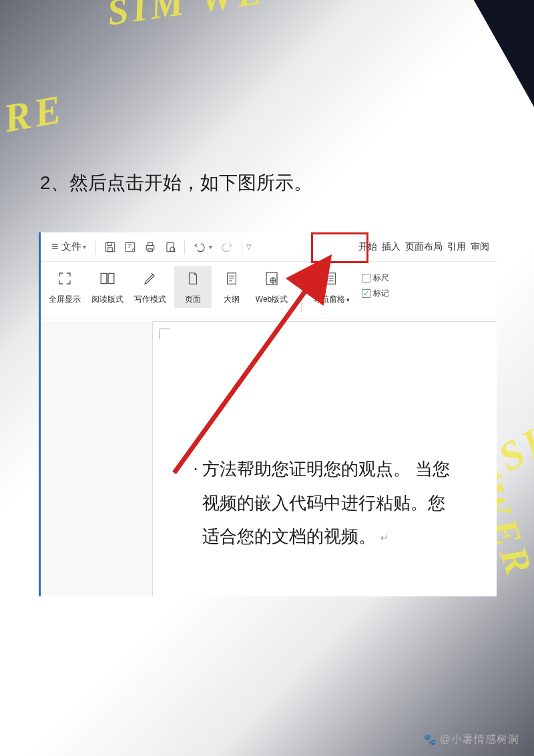 This screenshot has width=534, height=756. What do you see at coordinates (272, 278) in the screenshot?
I see `web-icon` at bounding box center [272, 278].